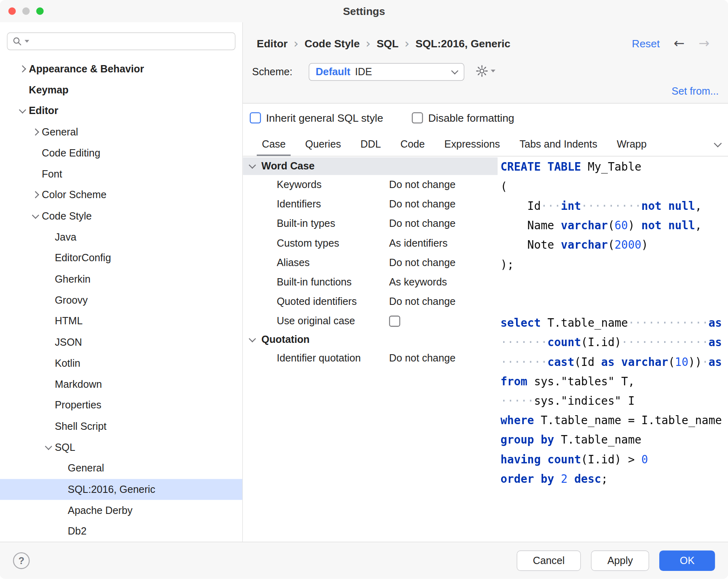  Describe the element at coordinates (121, 342) in the screenshot. I see `sidebar-item-json: JSON` at that location.